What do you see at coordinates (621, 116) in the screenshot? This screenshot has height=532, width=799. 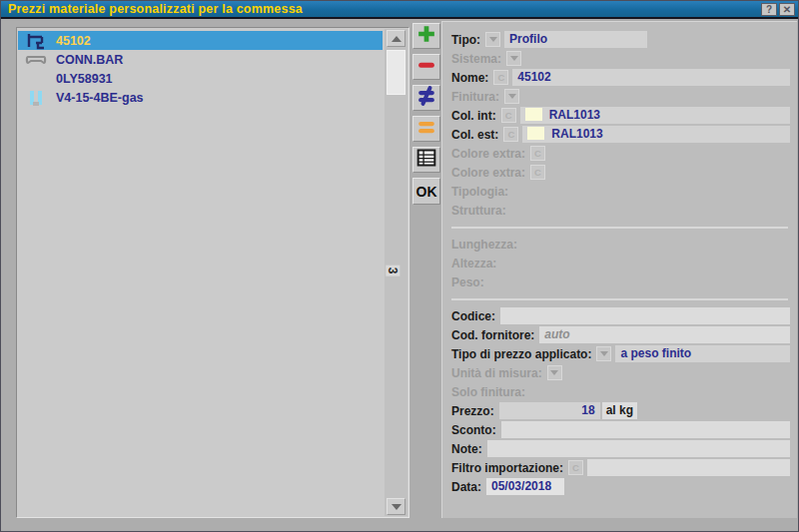 I see `row-col-int: Col. int: C RAL1013` at bounding box center [621, 116].